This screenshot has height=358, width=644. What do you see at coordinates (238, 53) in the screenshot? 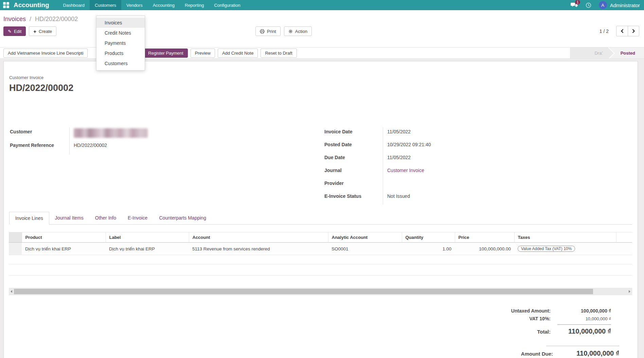
I see `add-credit-note-button: Add Credit Note` at bounding box center [238, 53].